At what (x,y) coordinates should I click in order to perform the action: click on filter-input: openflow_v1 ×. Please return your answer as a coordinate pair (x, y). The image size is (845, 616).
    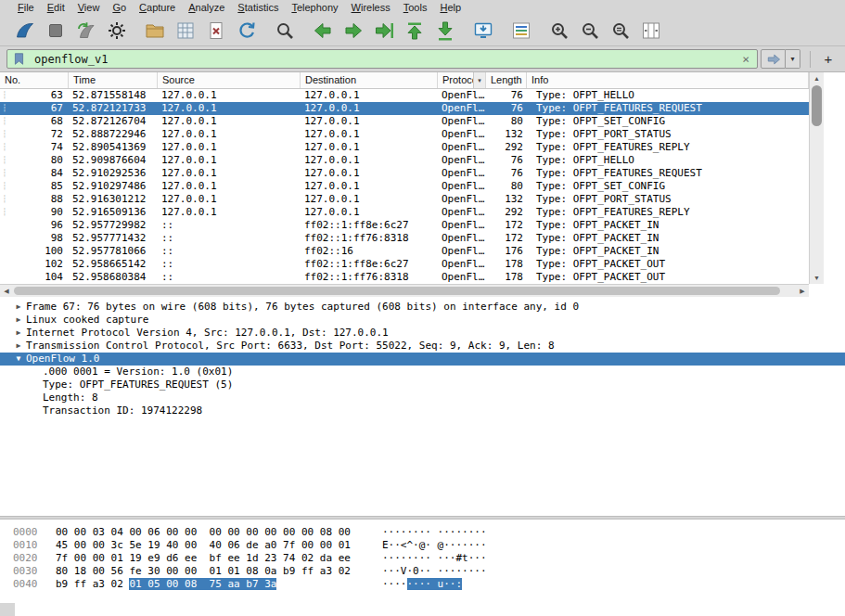
    Looking at the image, I should click on (382, 59).